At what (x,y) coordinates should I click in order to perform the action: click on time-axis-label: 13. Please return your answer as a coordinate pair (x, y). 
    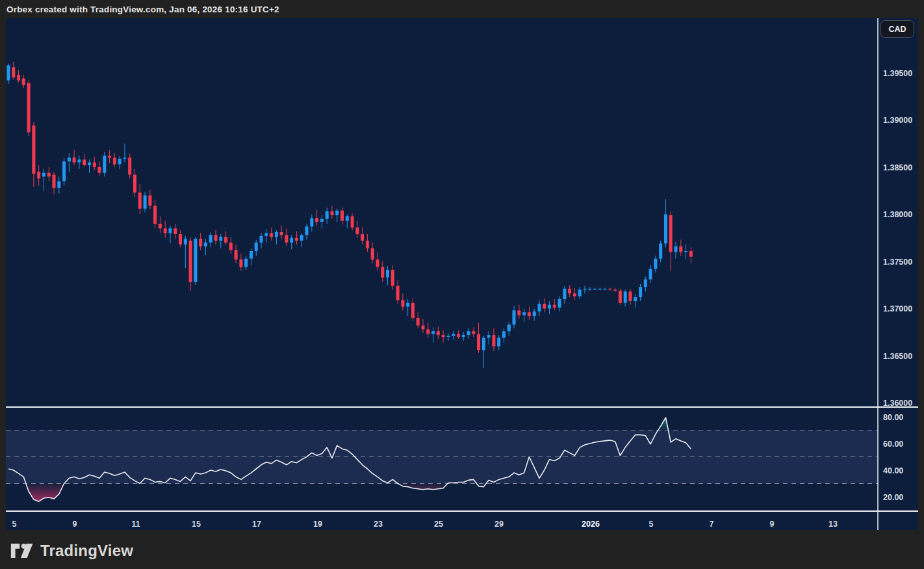
    Looking at the image, I should click on (833, 524).